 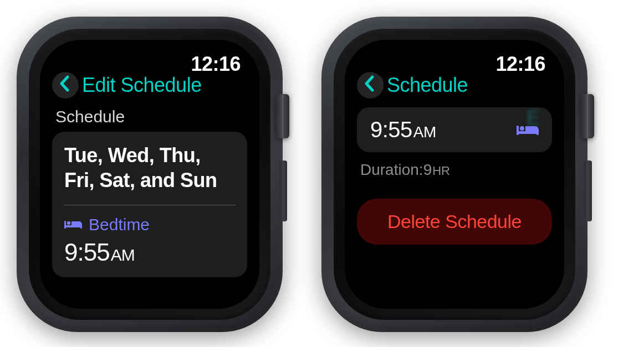 I want to click on bedtime-label: Bedtime, so click(x=119, y=225).